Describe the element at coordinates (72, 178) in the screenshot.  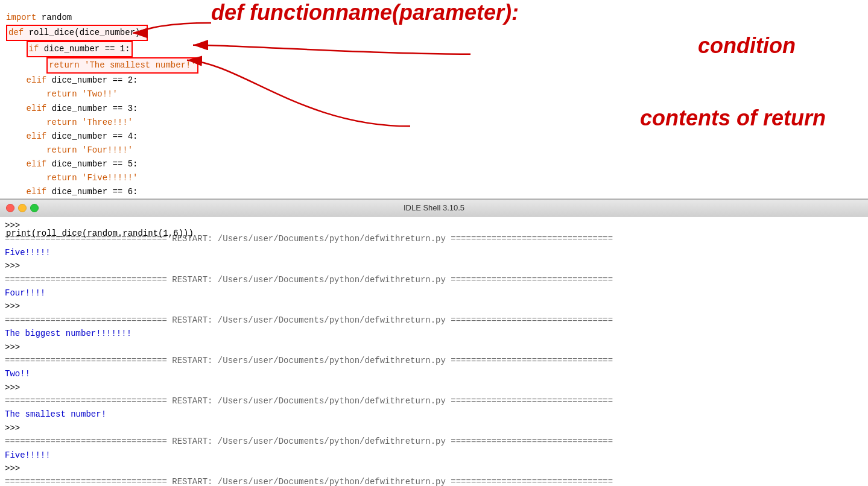
I see `line-return-five: return 'Five!!!!!'` at that location.